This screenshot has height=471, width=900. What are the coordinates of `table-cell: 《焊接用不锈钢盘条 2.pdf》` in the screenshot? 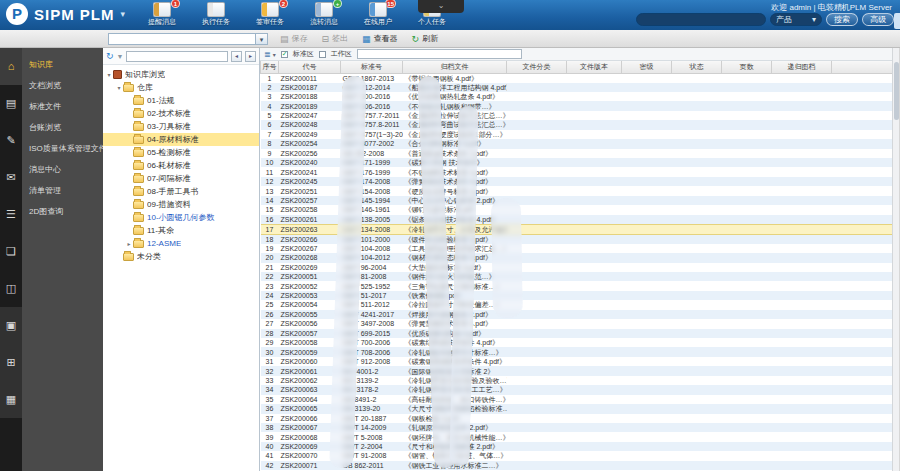 It's located at (455, 314).